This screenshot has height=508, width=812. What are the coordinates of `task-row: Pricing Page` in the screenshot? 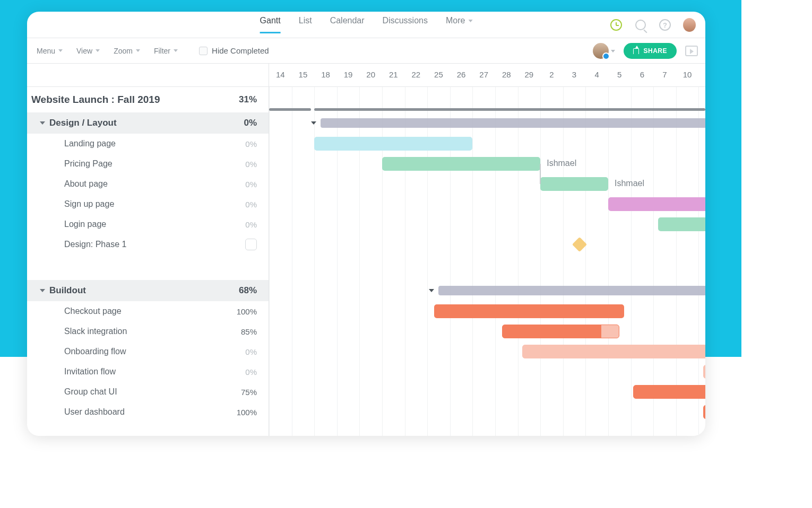 It's located at (121, 164).